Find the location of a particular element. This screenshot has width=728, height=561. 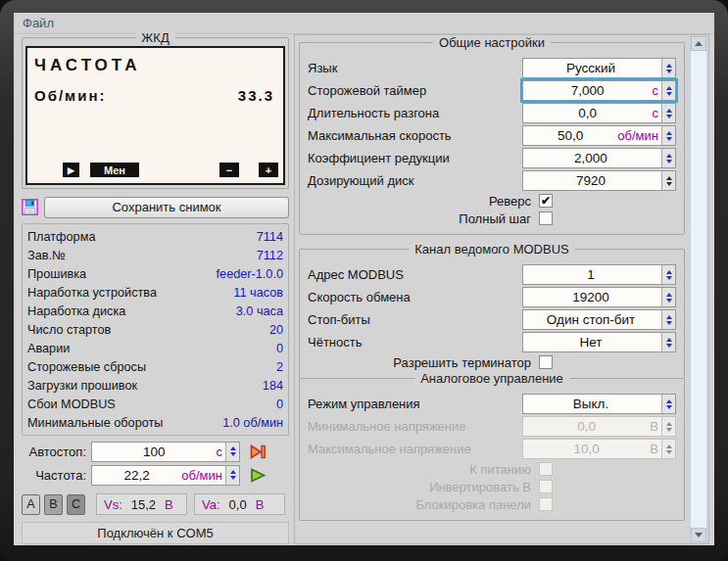

full-step-checkbox is located at coordinates (546, 218).